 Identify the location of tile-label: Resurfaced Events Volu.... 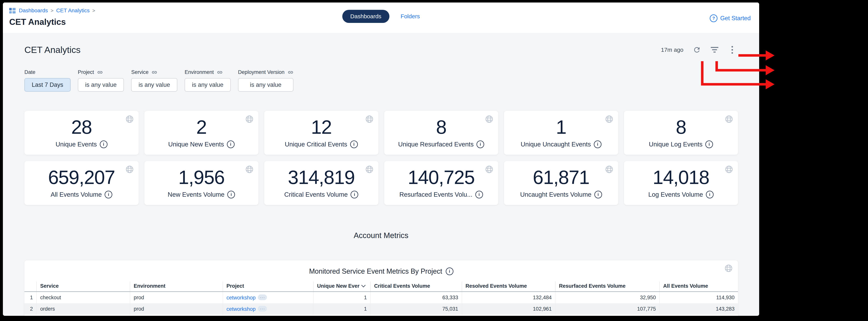
(436, 195).